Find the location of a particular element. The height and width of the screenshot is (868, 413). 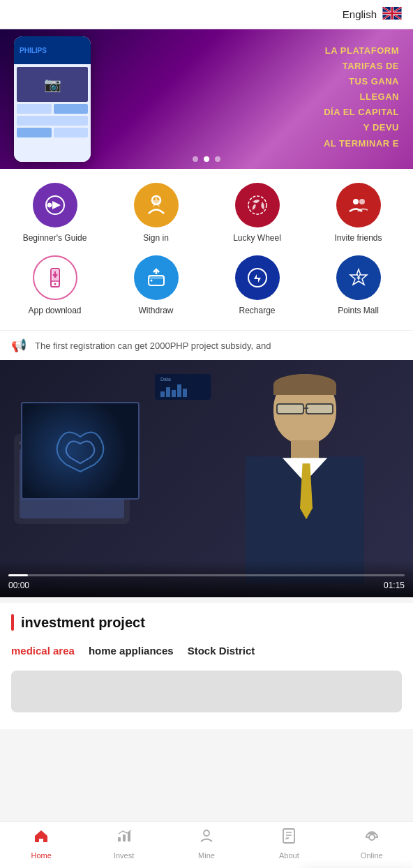

lang-selected-label: English is located at coordinates (360, 14).